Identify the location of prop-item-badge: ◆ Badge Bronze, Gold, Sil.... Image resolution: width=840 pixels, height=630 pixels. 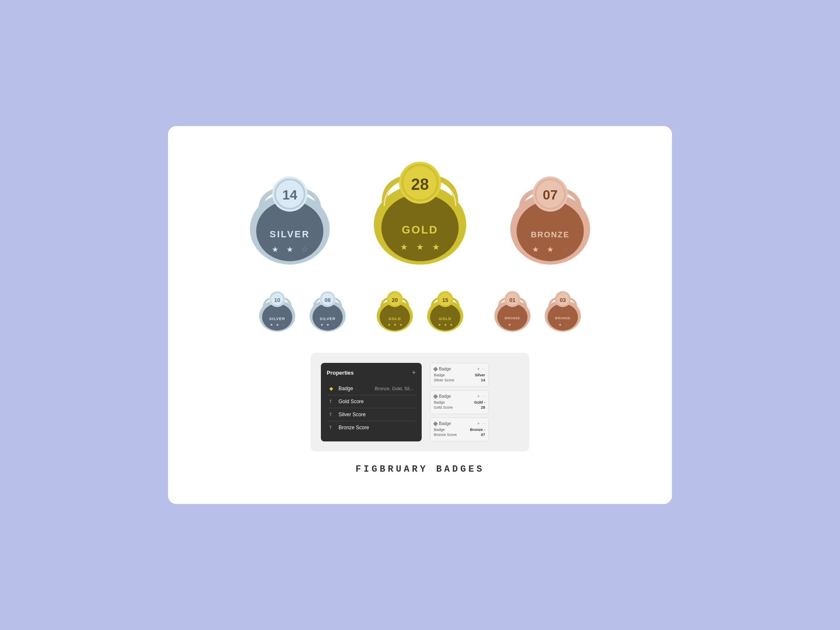
(371, 389).